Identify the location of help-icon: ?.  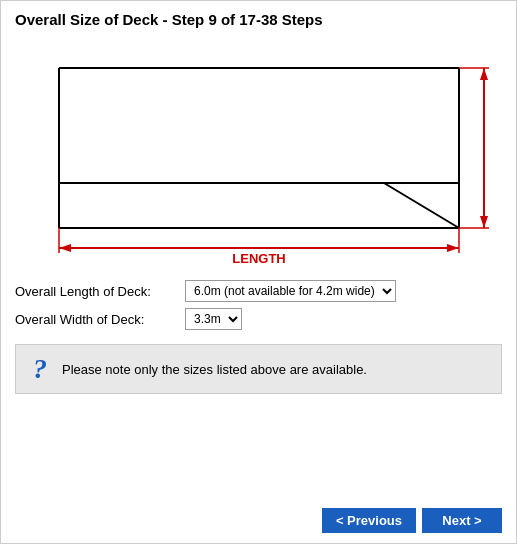
(40, 369).